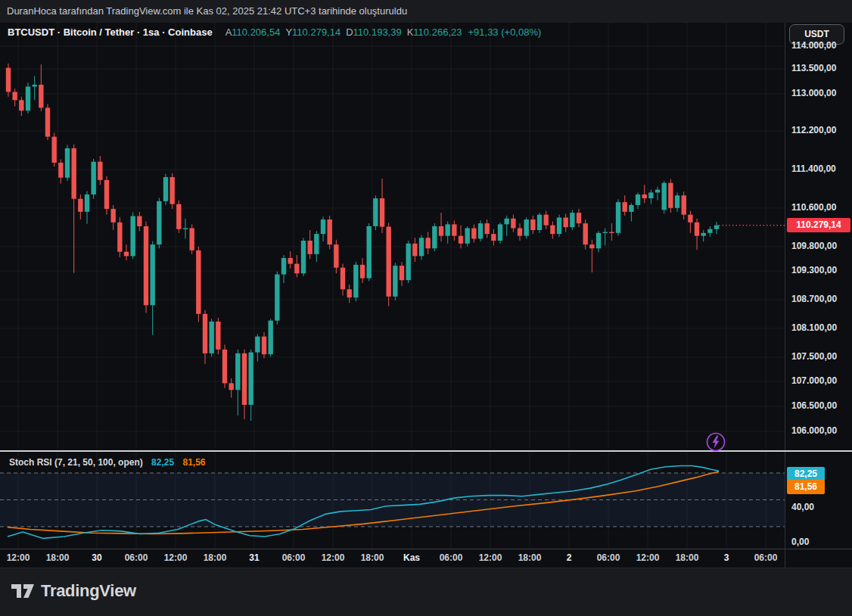 The width and height of the screenshot is (852, 616). What do you see at coordinates (504, 32) in the screenshot?
I see `change-value: +91,33 (+0,08%)` at bounding box center [504, 32].